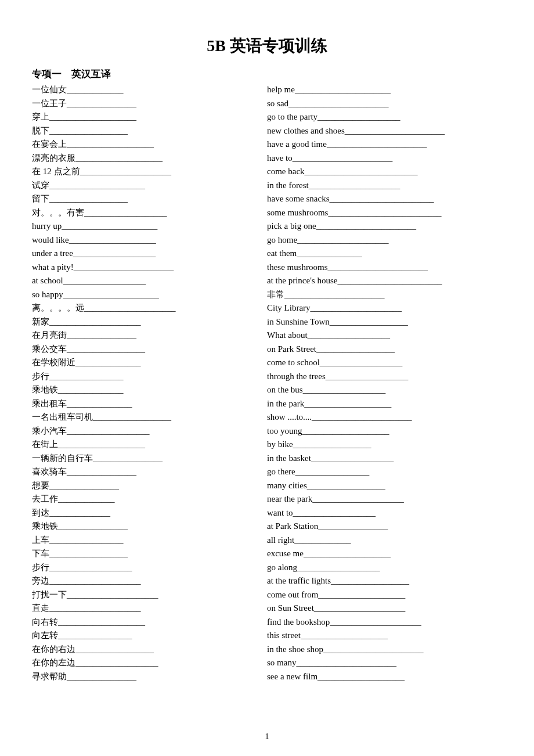 The height and width of the screenshot is (756, 534). What do you see at coordinates (384, 104) in the screenshot?
I see `translation-item-right: so sad_______________________` at bounding box center [384, 104].